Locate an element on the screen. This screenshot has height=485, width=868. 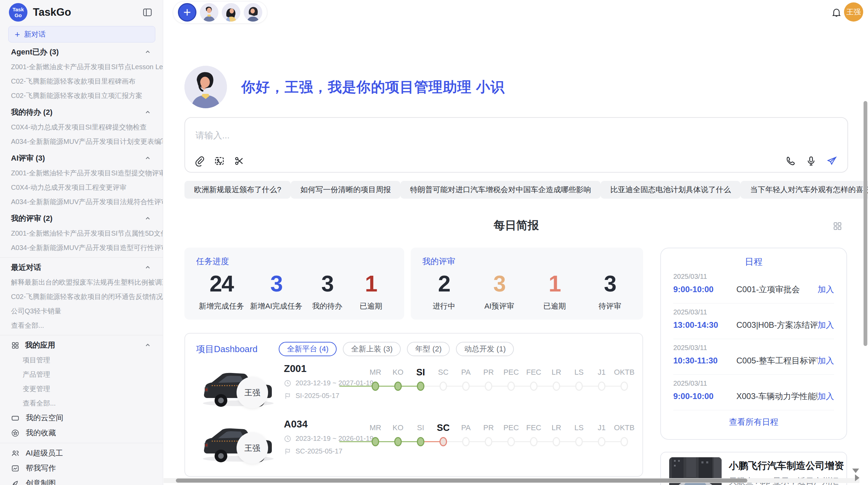
screenshot-icon is located at coordinates (219, 161).